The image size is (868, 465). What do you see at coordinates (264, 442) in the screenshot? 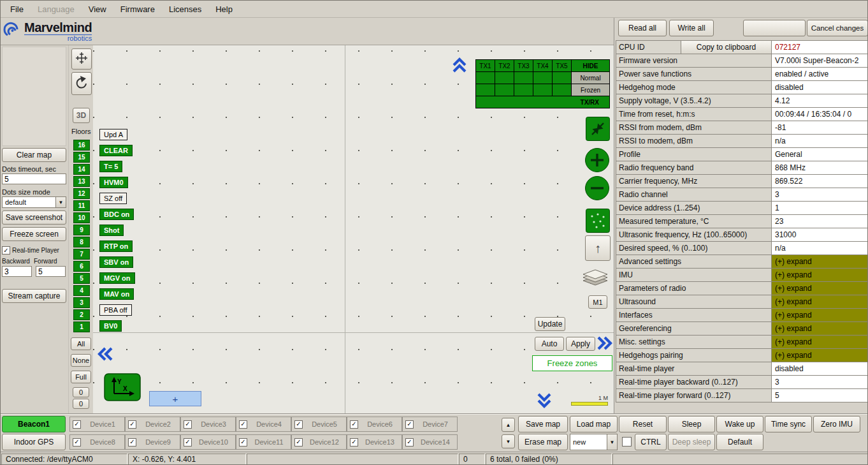
I see `device-cell-device11: ✓Device11` at bounding box center [264, 442].